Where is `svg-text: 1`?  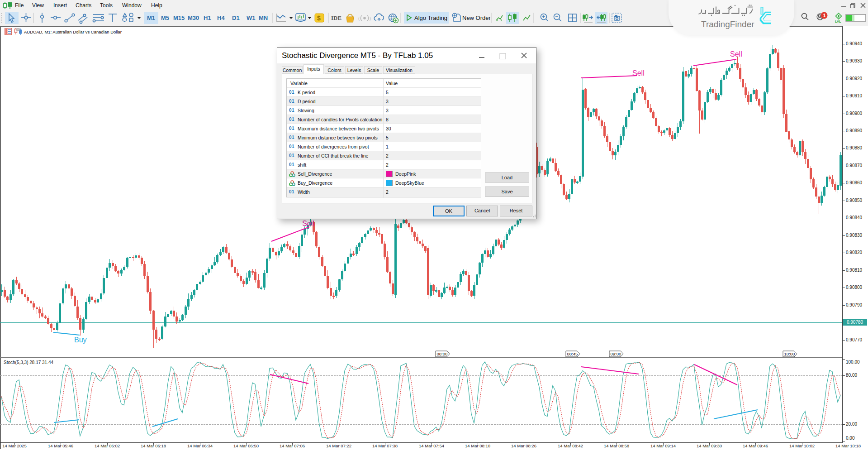 svg-text: 1 is located at coordinates (825, 15).